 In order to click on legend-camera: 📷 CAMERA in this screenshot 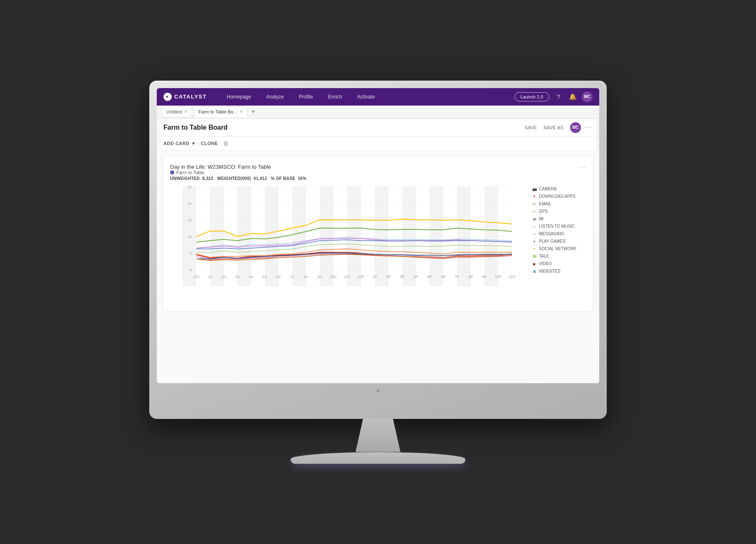, I will do `click(559, 189)`.